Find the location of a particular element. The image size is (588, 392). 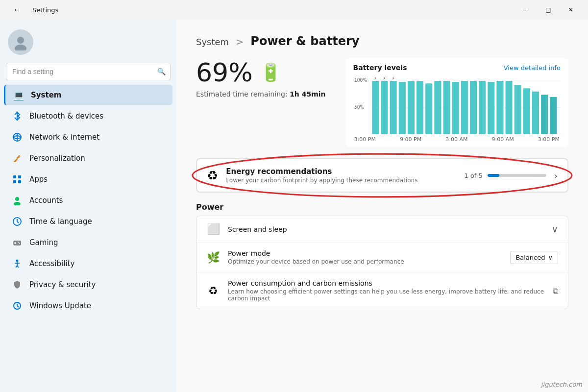

screen-sleep-icon: ⬜ is located at coordinates (213, 229).